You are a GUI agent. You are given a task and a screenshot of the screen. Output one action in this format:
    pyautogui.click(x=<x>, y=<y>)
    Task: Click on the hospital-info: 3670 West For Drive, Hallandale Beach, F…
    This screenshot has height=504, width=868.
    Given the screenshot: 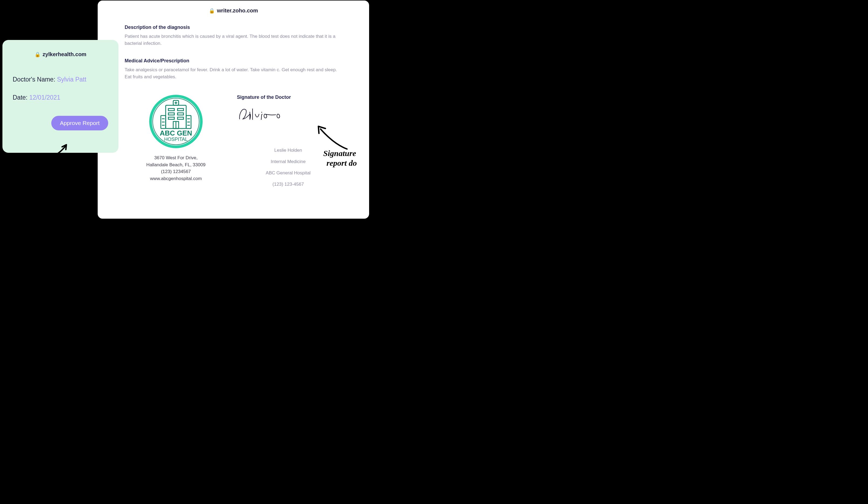 What is the action you would take?
    pyautogui.click(x=176, y=168)
    